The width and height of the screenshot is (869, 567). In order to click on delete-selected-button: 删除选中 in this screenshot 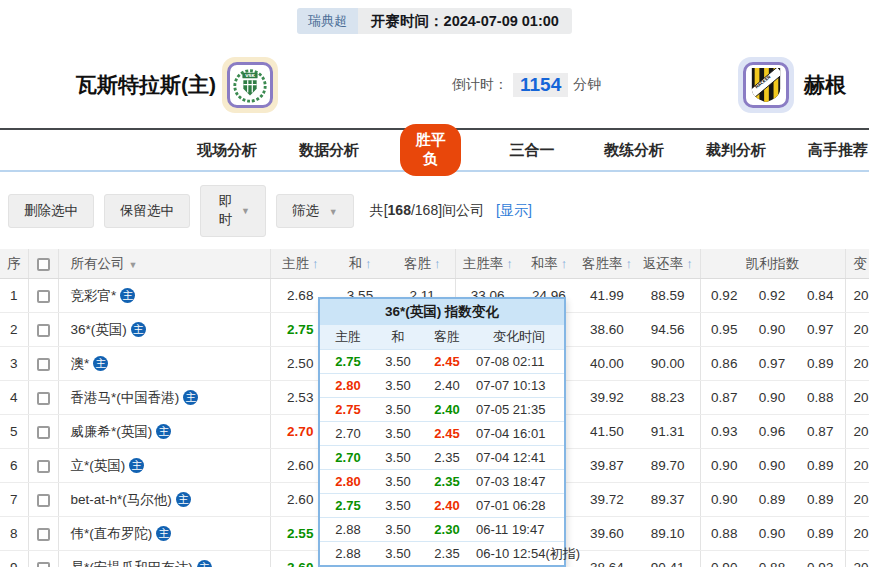, I will do `click(51, 211)`.